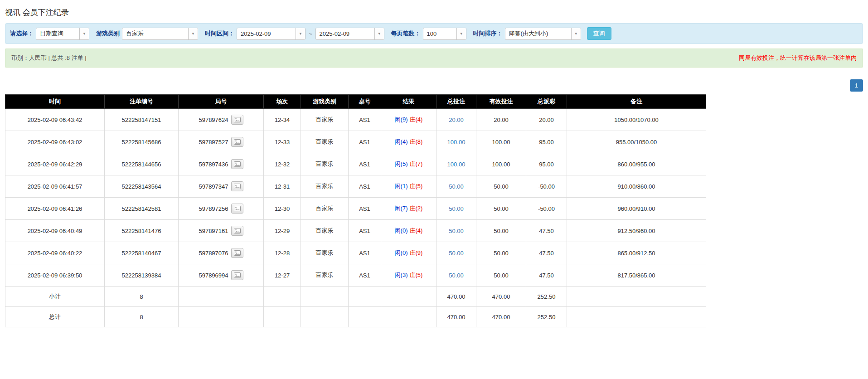 The height and width of the screenshot is (379, 868). I want to click on search-button: 查询, so click(599, 34).